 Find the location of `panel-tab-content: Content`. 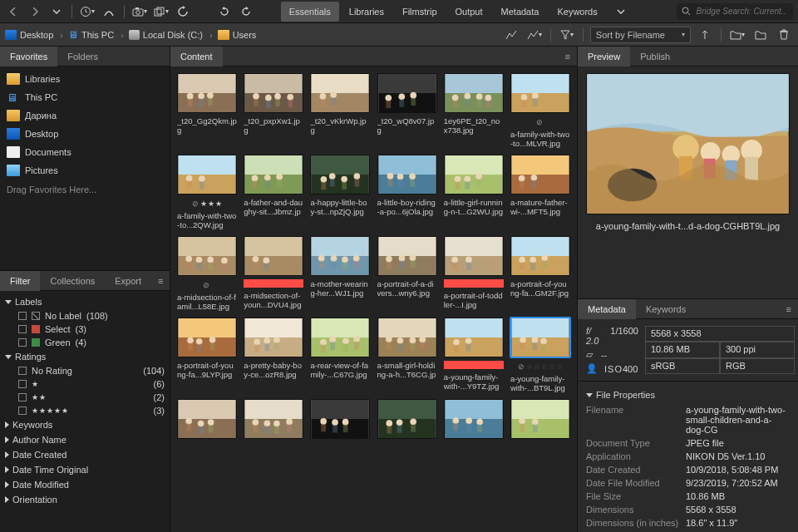

panel-tab-content: Content is located at coordinates (196, 57).